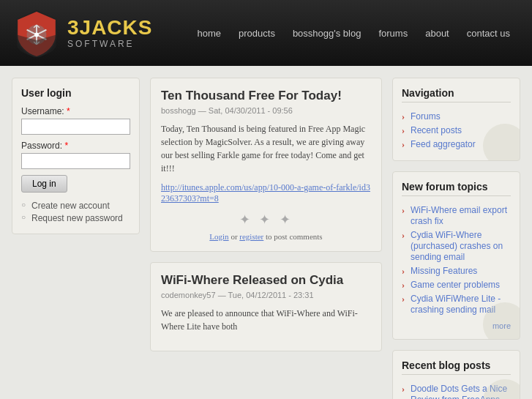 Image resolution: width=532 pixels, height=399 pixels. I want to click on forum-link: Game center problems, so click(455, 285).